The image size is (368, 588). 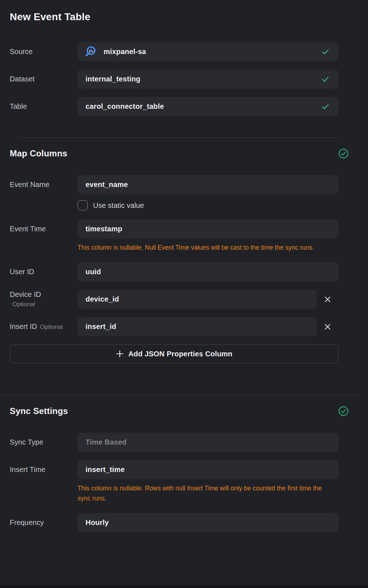 What do you see at coordinates (44, 299) in the screenshot?
I see `device-id-label-block: Device ID Optional` at bounding box center [44, 299].